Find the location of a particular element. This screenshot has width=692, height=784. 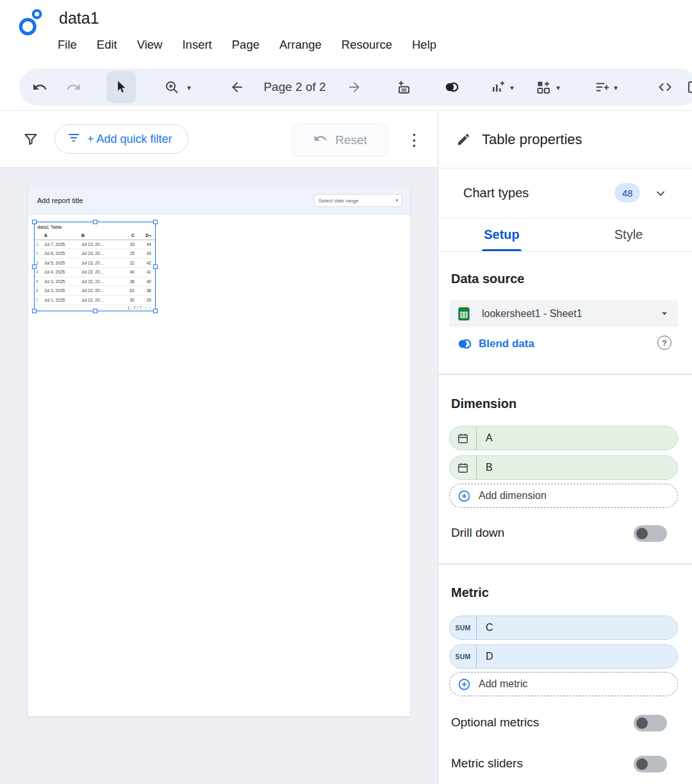

add-dimension-button: Add dimension is located at coordinates (564, 496).